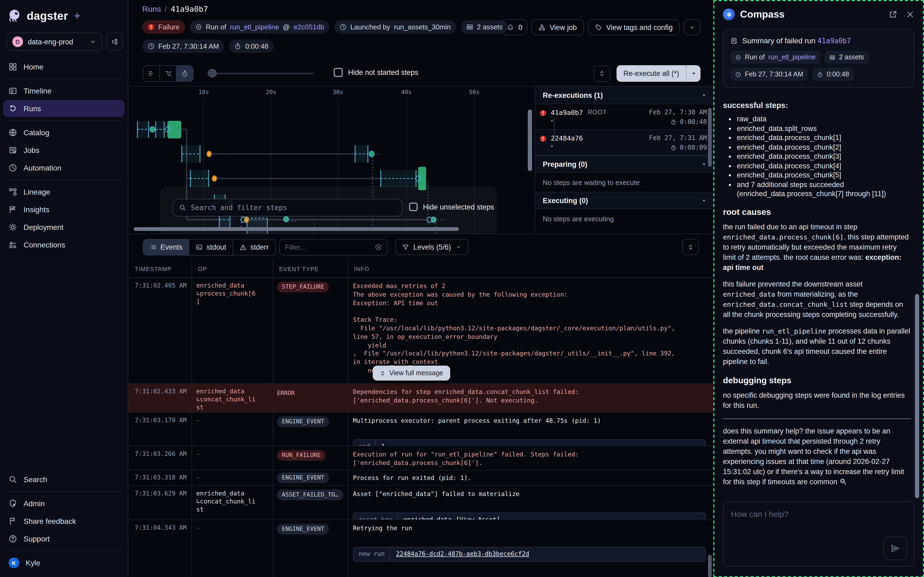 The height and width of the screenshot is (577, 924). What do you see at coordinates (421, 549) in the screenshot?
I see `table-row: 7:31:04.343 AM - ENGINE_EVENT Retrying t…` at bounding box center [421, 549].